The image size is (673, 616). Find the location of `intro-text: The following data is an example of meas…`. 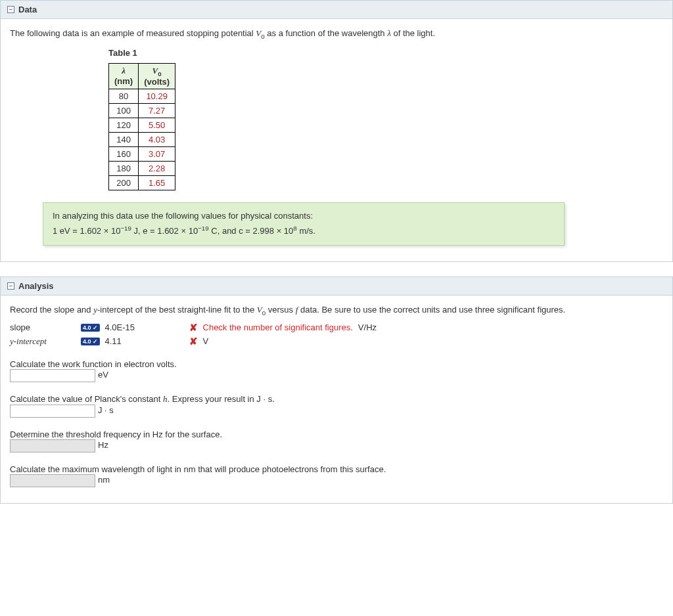

intro-text: The following data is an example of meas… is located at coordinates (336, 34).